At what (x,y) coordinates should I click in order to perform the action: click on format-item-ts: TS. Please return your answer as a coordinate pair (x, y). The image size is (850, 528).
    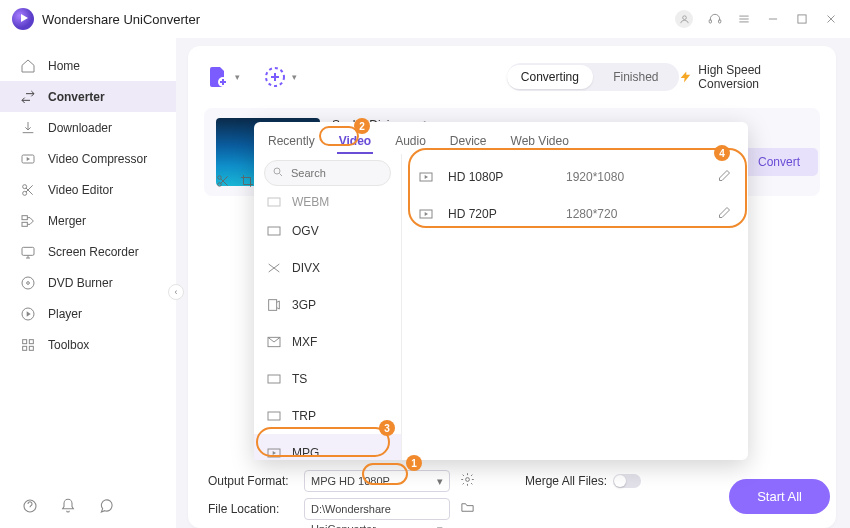
    Looking at the image, I should click on (328, 378).